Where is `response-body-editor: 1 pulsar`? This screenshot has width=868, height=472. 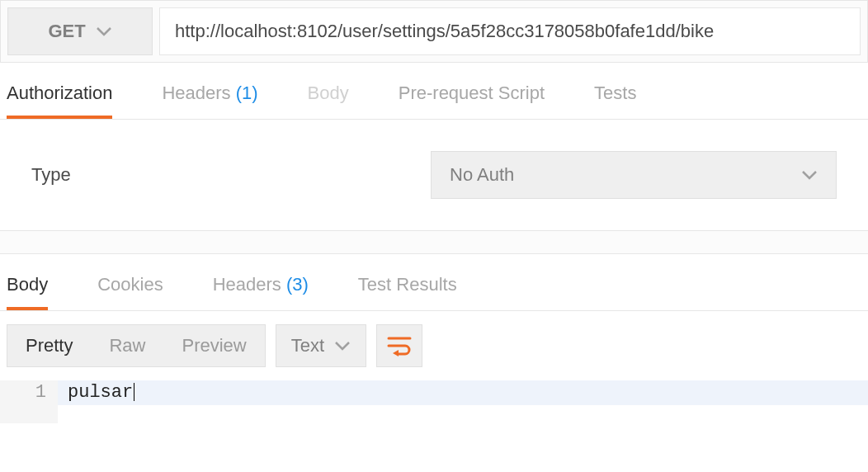
response-body-editor: 1 pulsar is located at coordinates (434, 402).